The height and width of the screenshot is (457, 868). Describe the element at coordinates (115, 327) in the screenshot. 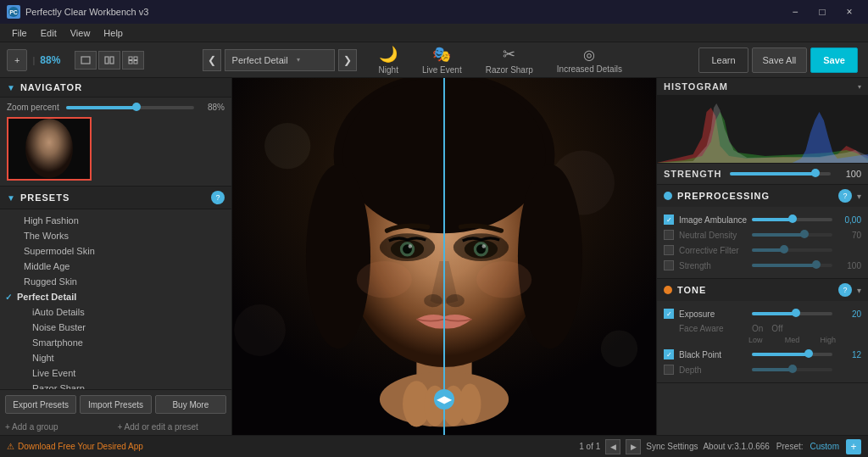

I see `preset-noise-buster: Noise Buster` at that location.